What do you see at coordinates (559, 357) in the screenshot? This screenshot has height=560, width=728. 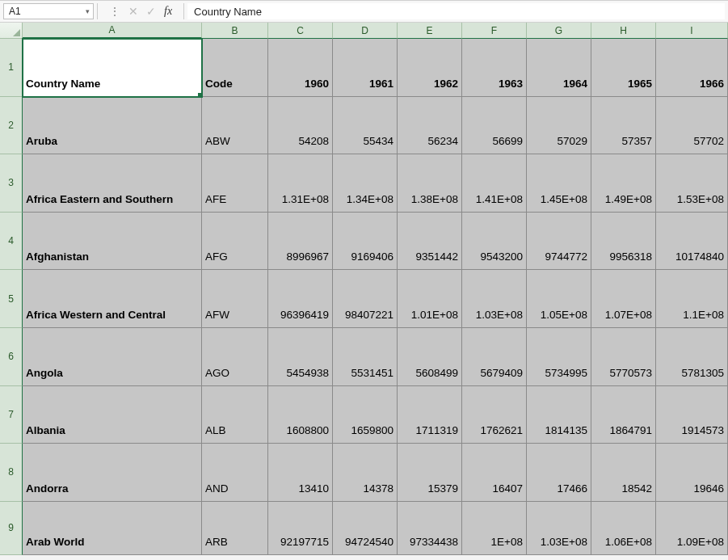 I see `cell-G6: 5734995` at bounding box center [559, 357].